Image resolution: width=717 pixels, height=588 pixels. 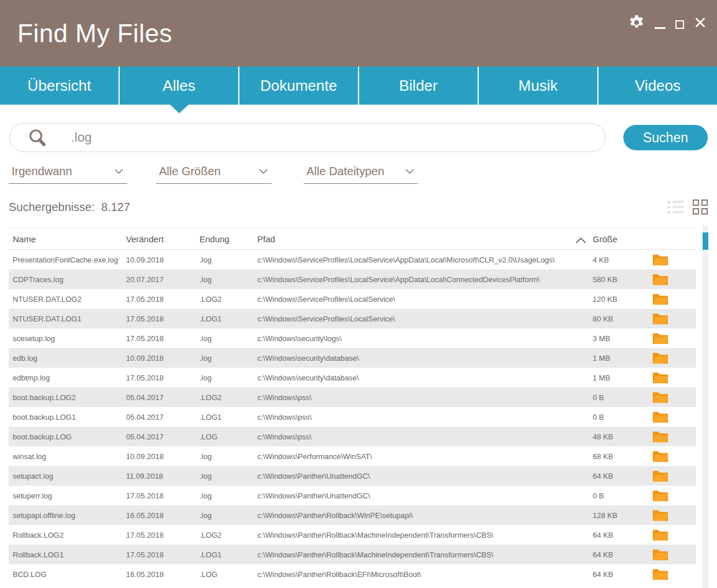 What do you see at coordinates (38, 140) in the screenshot?
I see `search-icon` at bounding box center [38, 140].